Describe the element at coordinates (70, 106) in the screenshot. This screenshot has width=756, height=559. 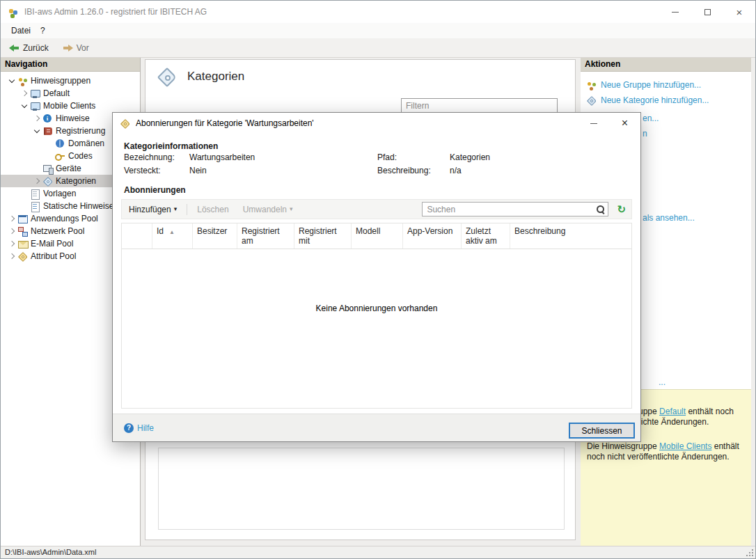
I see `tree-item-label: Mobile Clients` at that location.